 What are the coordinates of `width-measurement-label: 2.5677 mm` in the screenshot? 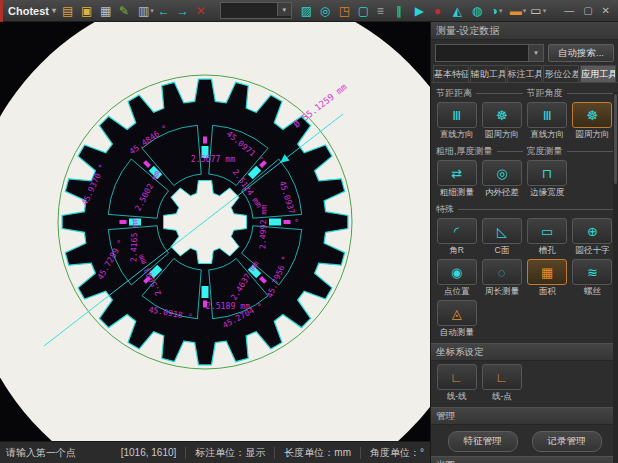 It's located at (213, 159).